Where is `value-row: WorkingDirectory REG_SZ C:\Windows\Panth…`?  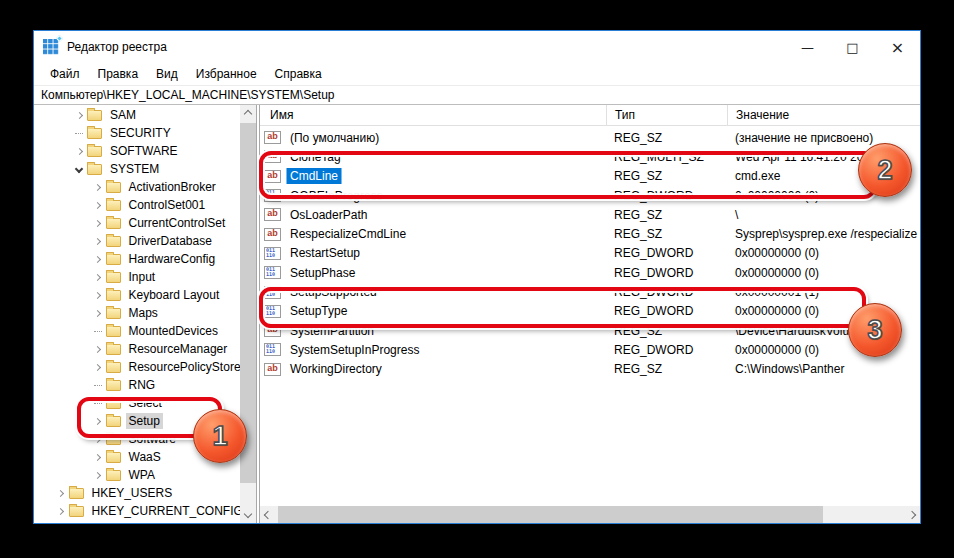 value-row: WorkingDirectory REG_SZ C:\Windows\Panth… is located at coordinates (590, 370).